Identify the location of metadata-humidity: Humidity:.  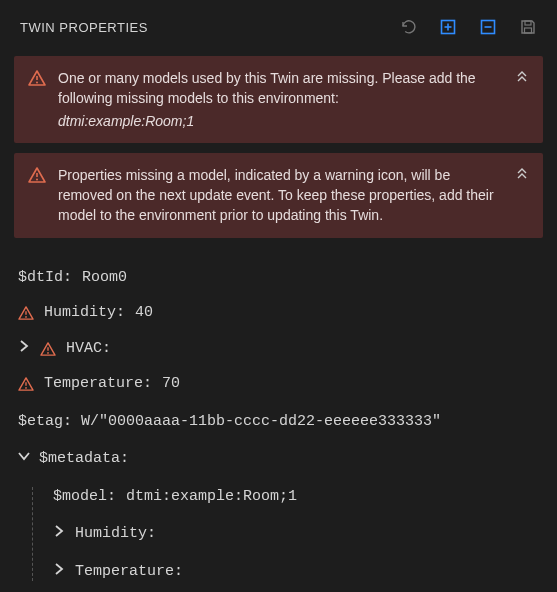
(296, 534).